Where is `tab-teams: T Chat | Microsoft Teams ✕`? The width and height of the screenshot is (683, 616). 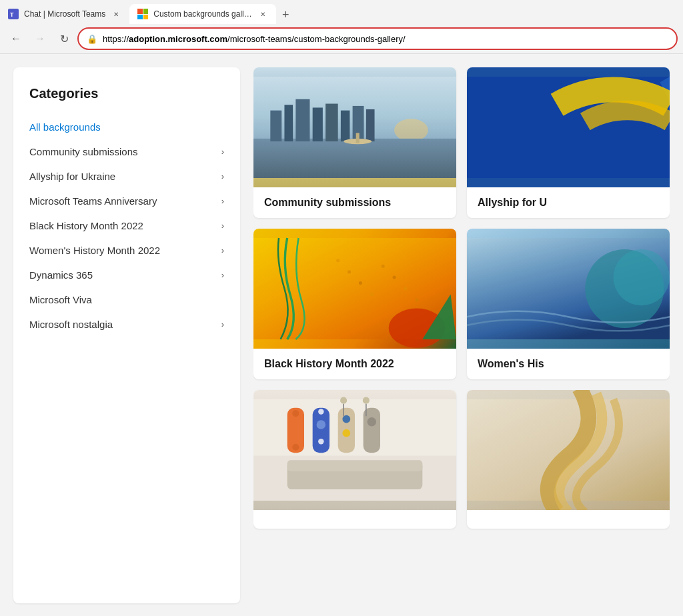 tab-teams: T Chat | Microsoft Teams ✕ is located at coordinates (65, 14).